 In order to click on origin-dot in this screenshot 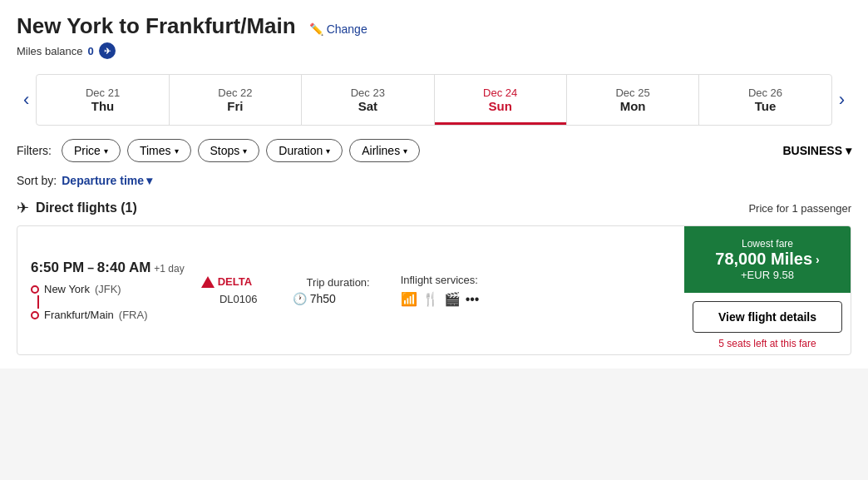, I will do `click(35, 289)`.